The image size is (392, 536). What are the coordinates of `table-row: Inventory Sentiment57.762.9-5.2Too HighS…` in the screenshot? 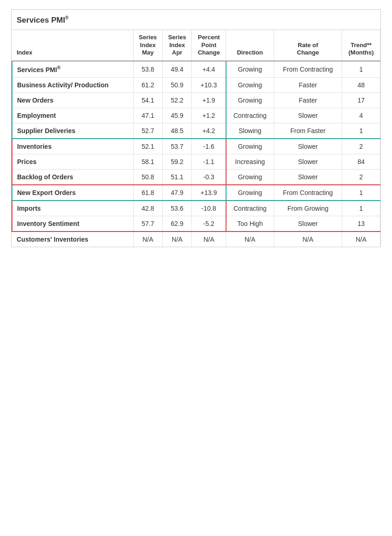 It's located at (196, 224).